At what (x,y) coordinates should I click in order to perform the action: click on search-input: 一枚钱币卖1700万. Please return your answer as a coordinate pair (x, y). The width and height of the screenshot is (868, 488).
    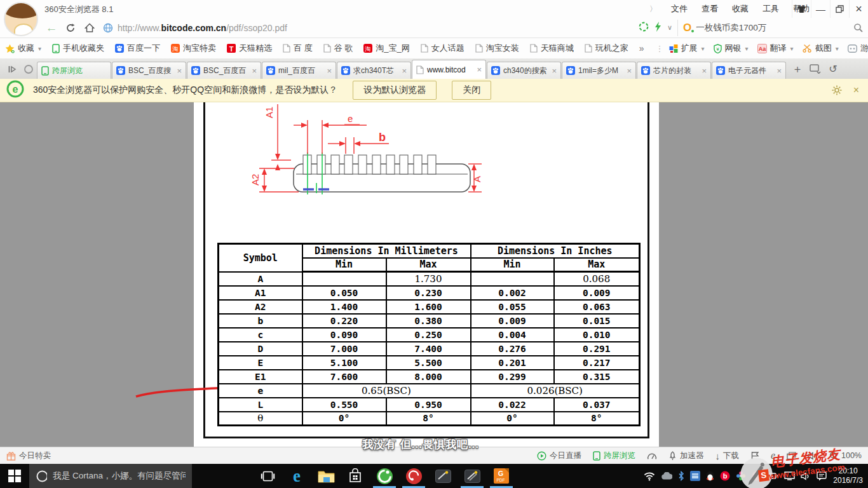
    Looking at the image, I should click on (773, 28).